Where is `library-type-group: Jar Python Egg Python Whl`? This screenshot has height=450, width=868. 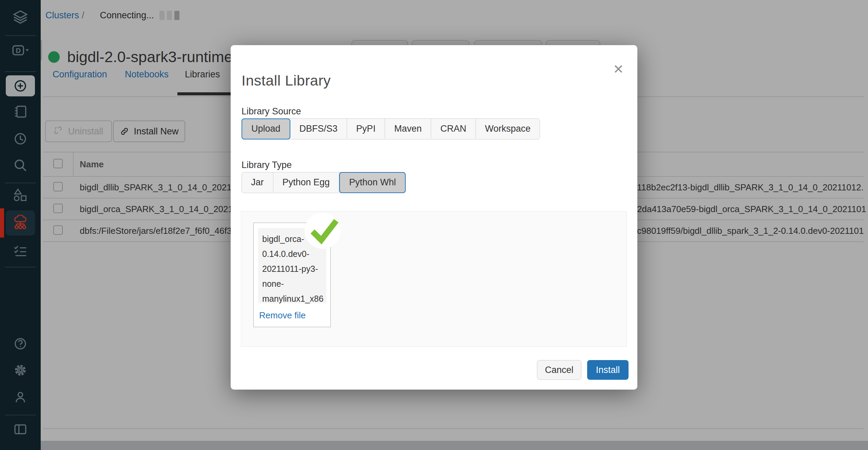 library-type-group: Jar Python Egg Python Whl is located at coordinates (324, 183).